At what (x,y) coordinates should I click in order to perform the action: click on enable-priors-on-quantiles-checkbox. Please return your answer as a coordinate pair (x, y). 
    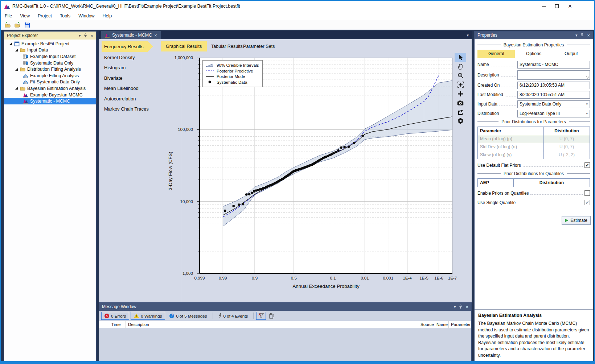
    Looking at the image, I should click on (587, 193).